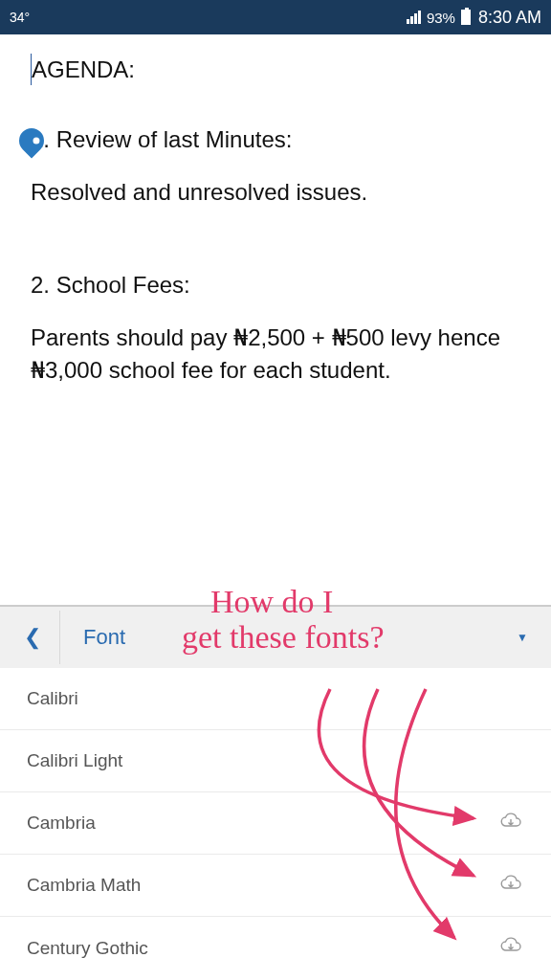 The height and width of the screenshot is (980, 551). What do you see at coordinates (276, 140) in the screenshot?
I see `agenda-item-heading: 1. Review of last Minutes:` at bounding box center [276, 140].